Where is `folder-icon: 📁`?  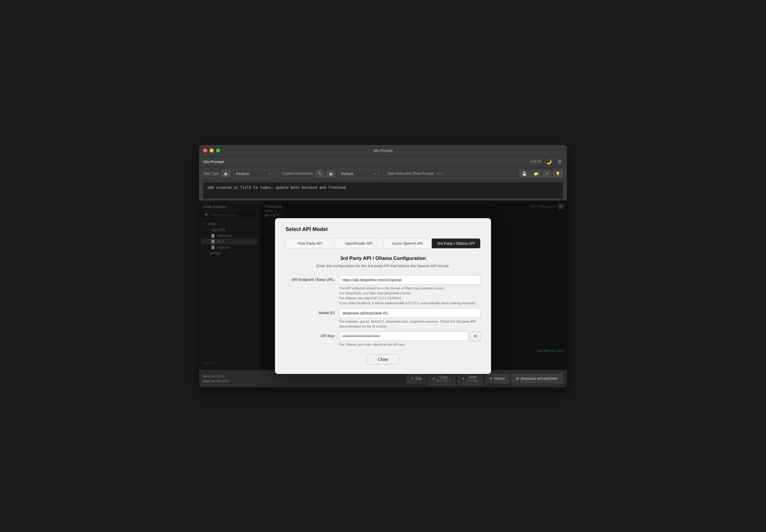
folder-icon: 📁 is located at coordinates (536, 174).